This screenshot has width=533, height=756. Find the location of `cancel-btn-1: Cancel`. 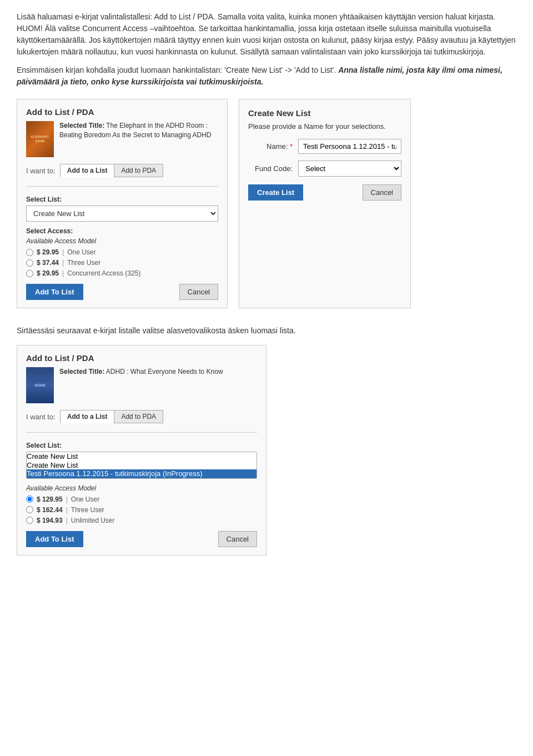

cancel-btn-1: Cancel is located at coordinates (199, 292).